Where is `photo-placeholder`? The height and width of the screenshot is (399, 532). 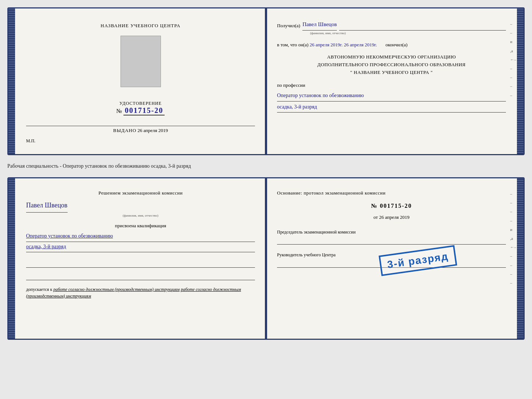 photo-placeholder is located at coordinates (141, 61).